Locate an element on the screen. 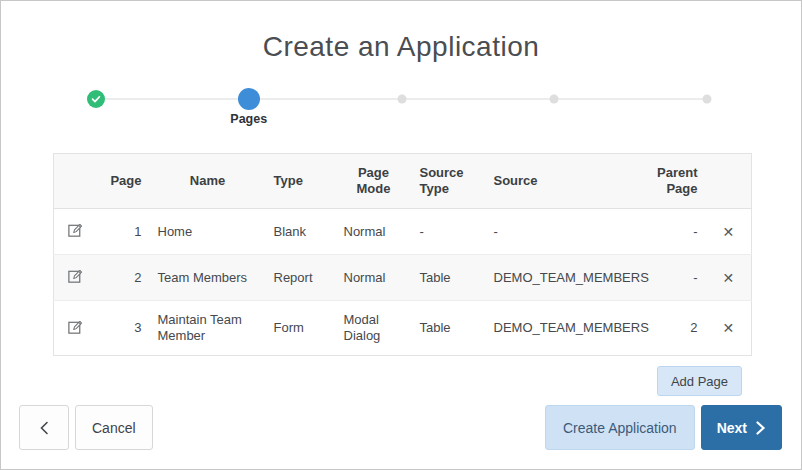 The height and width of the screenshot is (470, 802). cell-type: Form is located at coordinates (301, 328).